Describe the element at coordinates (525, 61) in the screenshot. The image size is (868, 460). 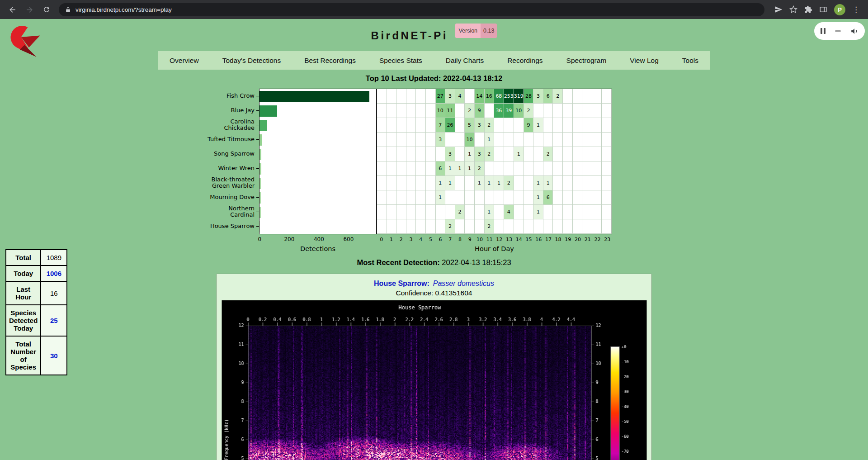
I see `nav-item-recordings: Recordings` at that location.